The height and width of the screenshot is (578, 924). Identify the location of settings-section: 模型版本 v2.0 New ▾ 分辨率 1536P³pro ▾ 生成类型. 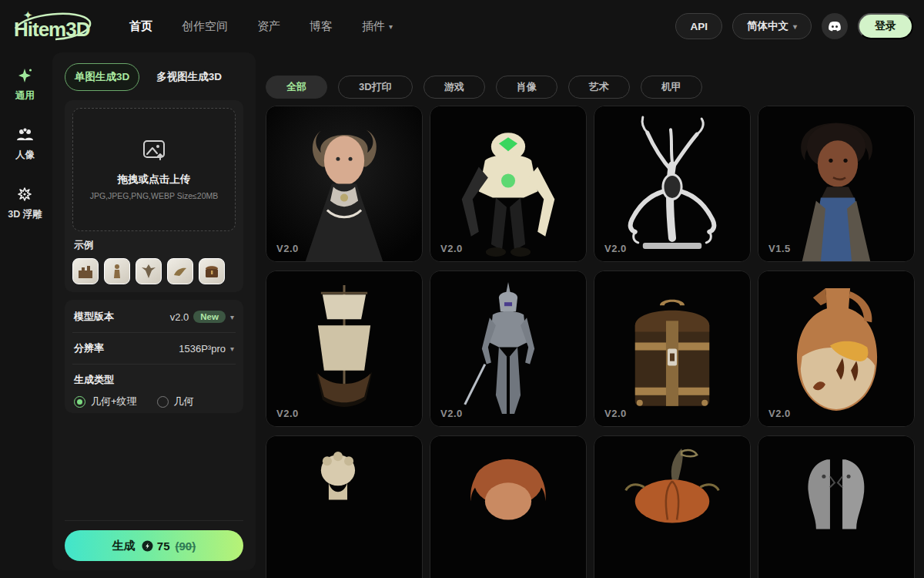
(154, 356).